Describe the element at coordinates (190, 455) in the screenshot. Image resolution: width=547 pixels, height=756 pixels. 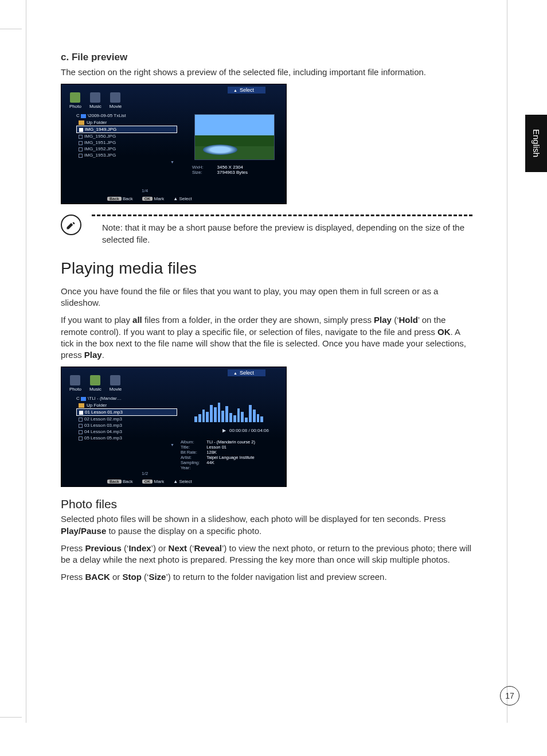
I see `music-info-labels: Album: Title: Bit Rate: Artist: Sampling…` at that location.